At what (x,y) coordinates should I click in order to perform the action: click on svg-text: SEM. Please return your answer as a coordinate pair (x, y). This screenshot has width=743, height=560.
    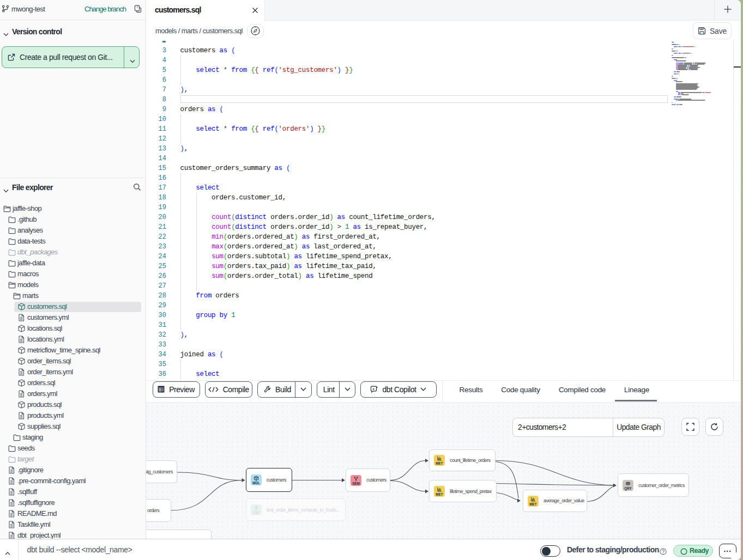
    Looking at the image, I should click on (356, 484).